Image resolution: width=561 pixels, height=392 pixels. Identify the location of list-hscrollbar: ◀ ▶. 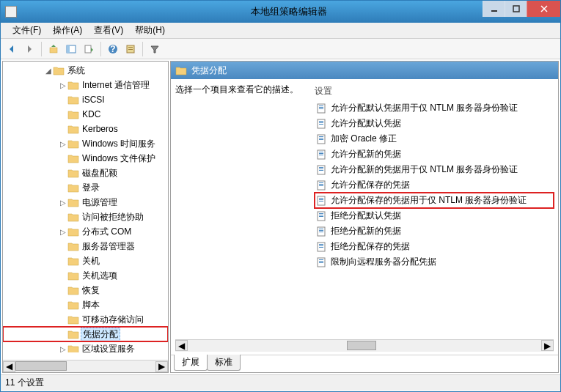
(364, 346).